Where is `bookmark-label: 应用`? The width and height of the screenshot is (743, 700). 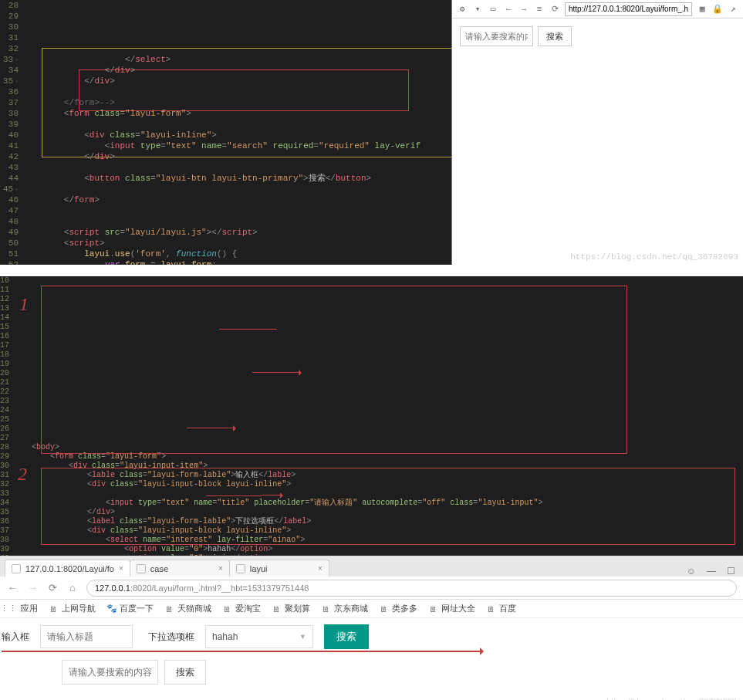
bookmark-label: 应用 is located at coordinates (29, 608).